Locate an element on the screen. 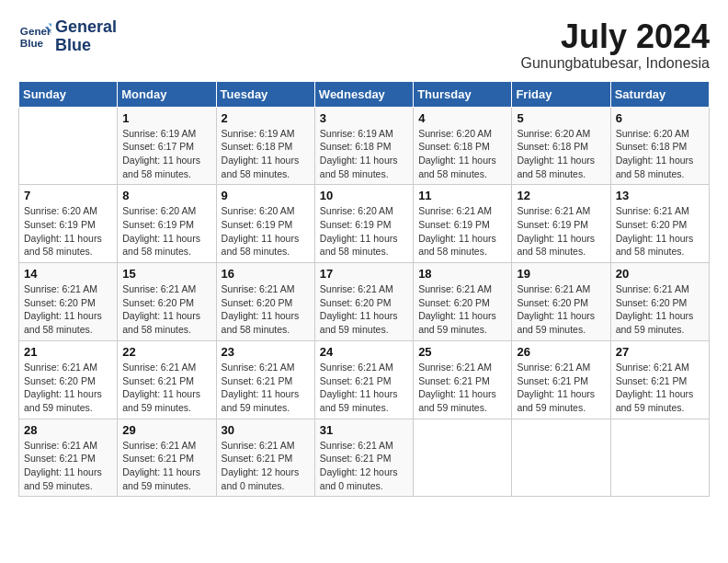 Image resolution: width=728 pixels, height=563 pixels. day-number: 24 is located at coordinates (364, 351).